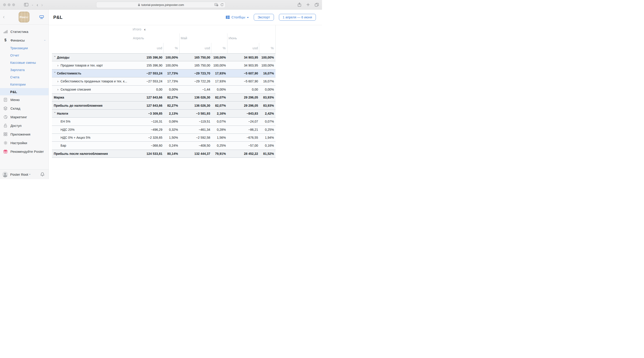 This screenshot has width=644, height=358. What do you see at coordinates (164, 90) in the screenshot?
I see `table-row: ›Складские списания0,000,00%−1,440,00%0,…` at bounding box center [164, 90].